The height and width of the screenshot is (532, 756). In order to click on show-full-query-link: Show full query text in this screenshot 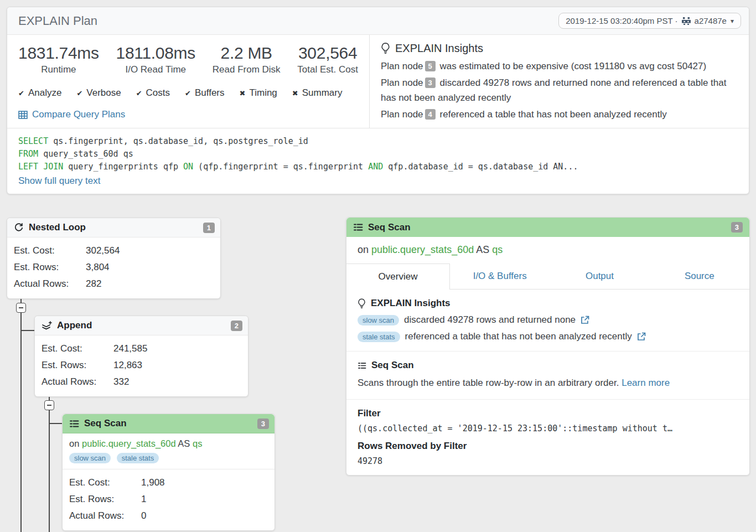, I will do `click(59, 181)`.